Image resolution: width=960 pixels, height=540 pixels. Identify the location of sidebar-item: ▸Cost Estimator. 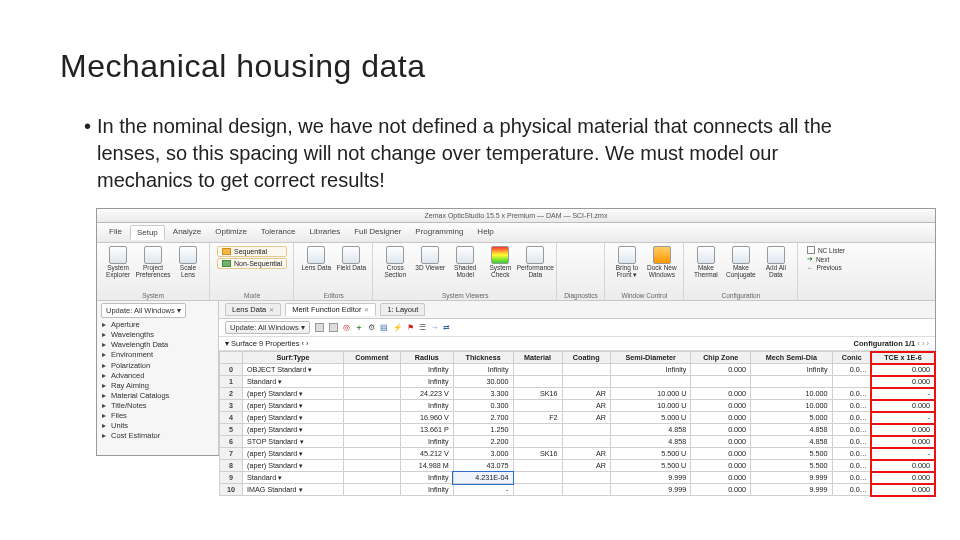
(158, 436).